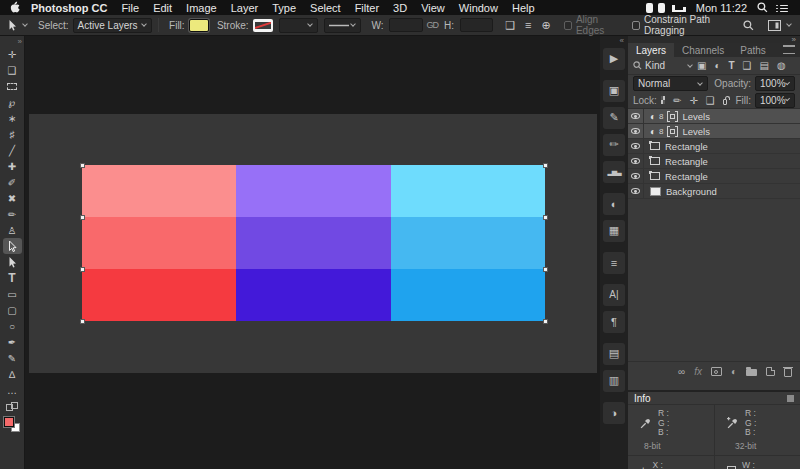 The height and width of the screenshot is (469, 800). I want to click on add-anchor-tool-icon: ✎, so click(12, 358).